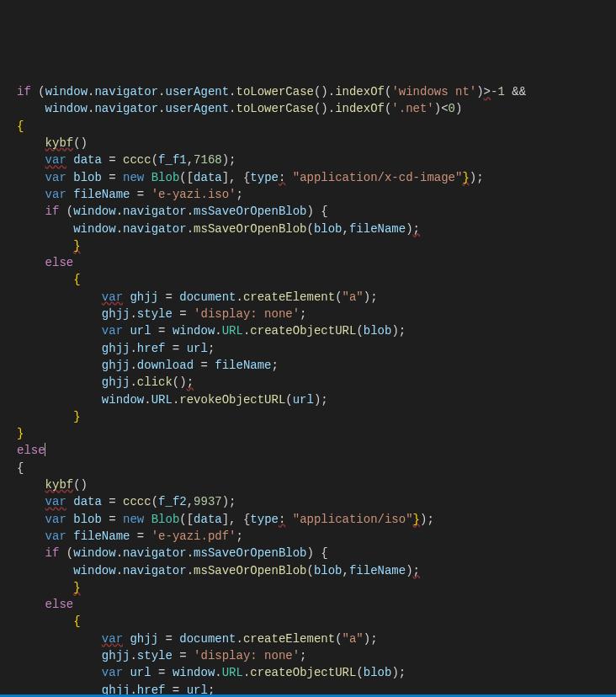 The width and height of the screenshot is (616, 697). I want to click on token-function: toLowerCase, so click(275, 92).